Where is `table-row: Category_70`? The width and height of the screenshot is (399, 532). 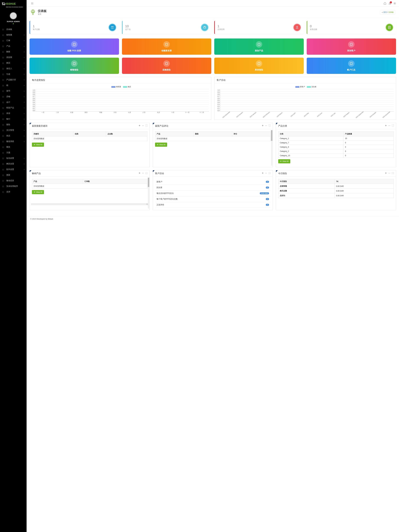
table-row: Category_70 is located at coordinates (336, 143).